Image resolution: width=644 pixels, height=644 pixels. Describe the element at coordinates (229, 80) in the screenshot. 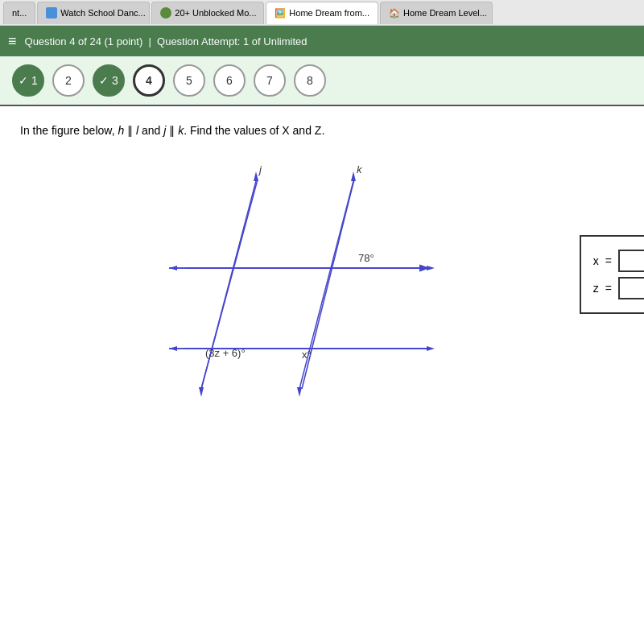

I see `q-btn-6: 6` at that location.